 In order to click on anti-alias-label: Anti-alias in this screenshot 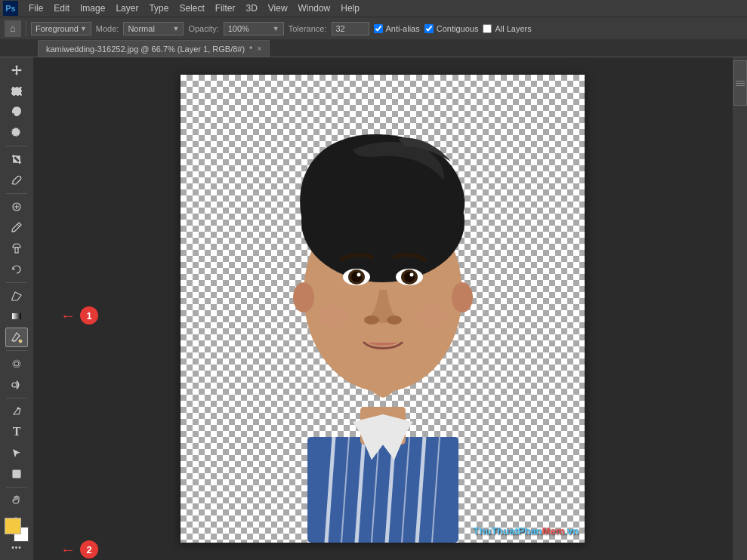, I will do `click(403, 29)`.